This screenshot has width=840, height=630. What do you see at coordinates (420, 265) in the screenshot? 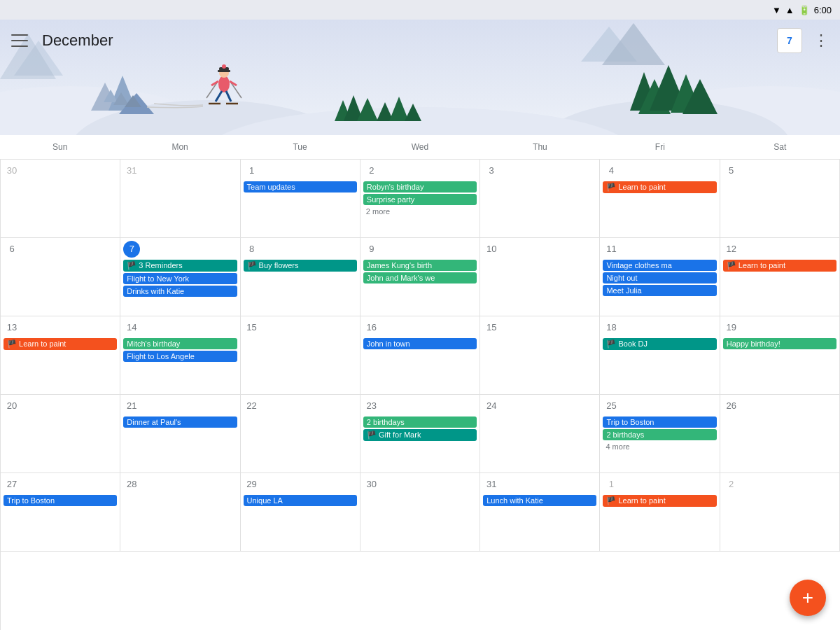
I see `calendar-event: James Kung's birth` at bounding box center [420, 265].